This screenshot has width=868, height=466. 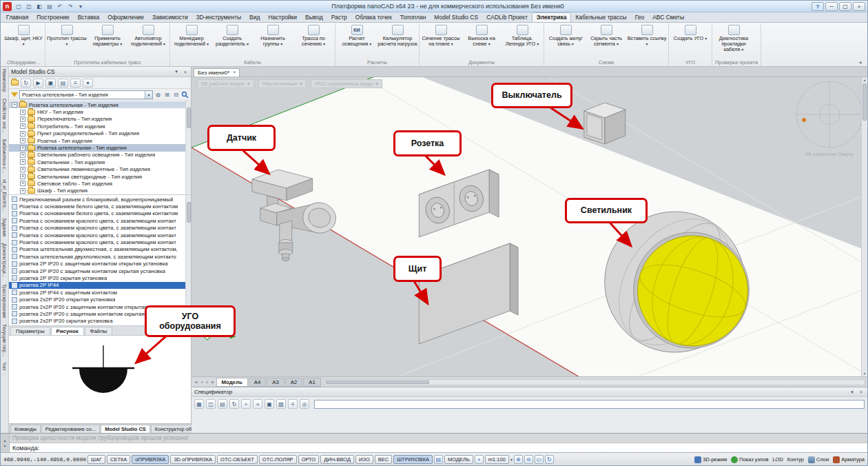 I want to click on tree-item: + Светильники светодиодные - Тип изделия, so click(x=100, y=176).